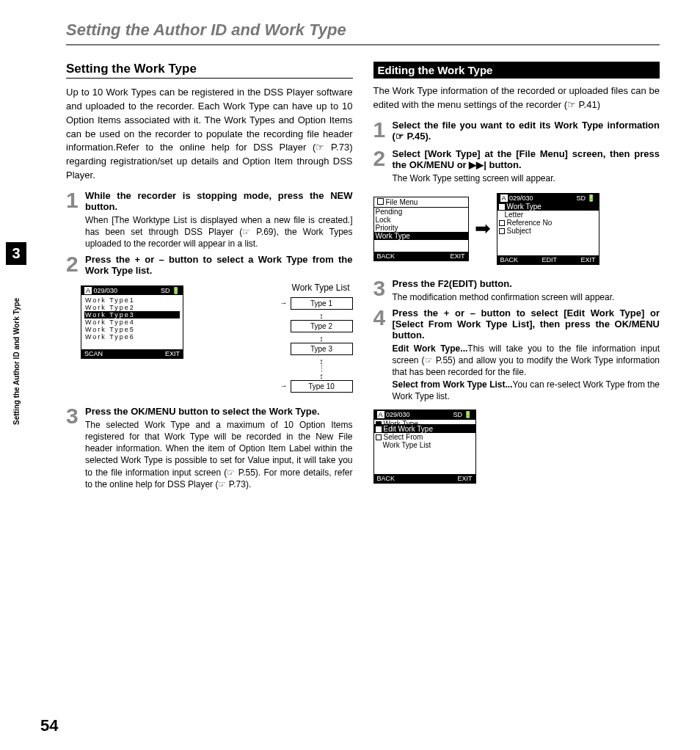 Image resolution: width=700 pixels, height=750 pixels. What do you see at coordinates (321, 288) in the screenshot?
I see `type-list-caption: Work Type List` at bounding box center [321, 288].